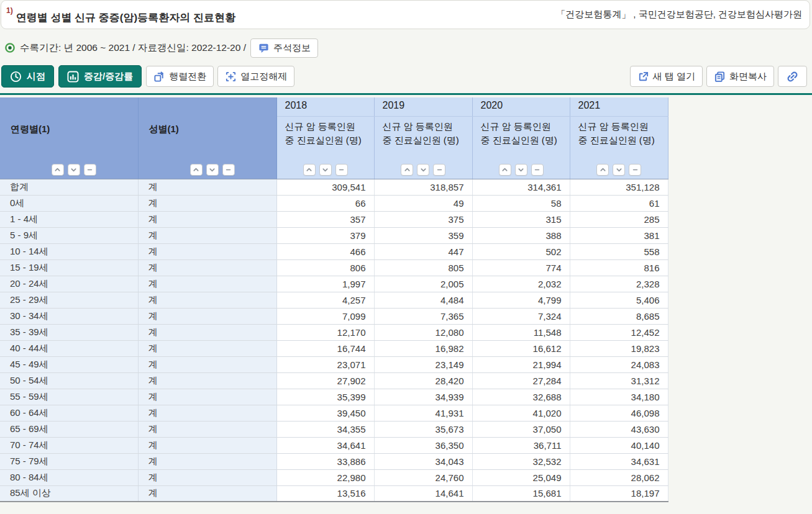 This screenshot has height=514, width=812. Describe the element at coordinates (326, 364) in the screenshot. I see `value-cell: 23,071` at that location.